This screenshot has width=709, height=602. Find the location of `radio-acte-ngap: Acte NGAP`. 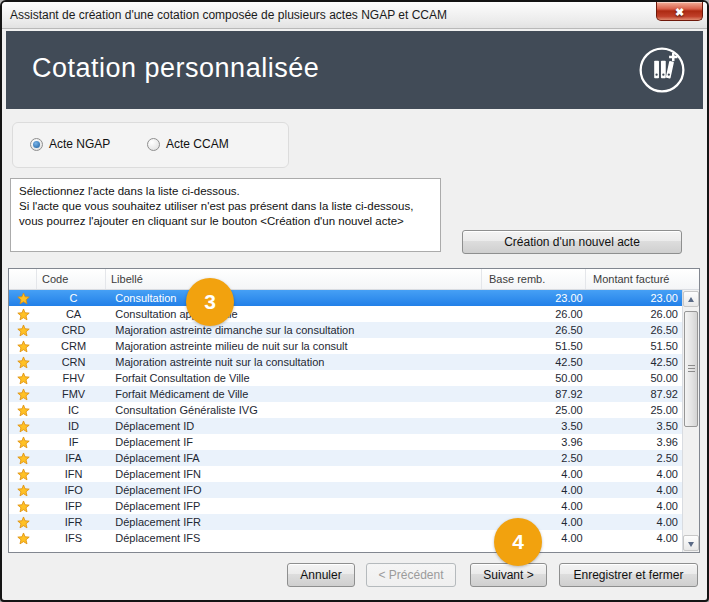

radio-acte-ngap: Acte NGAP is located at coordinates (70, 144).